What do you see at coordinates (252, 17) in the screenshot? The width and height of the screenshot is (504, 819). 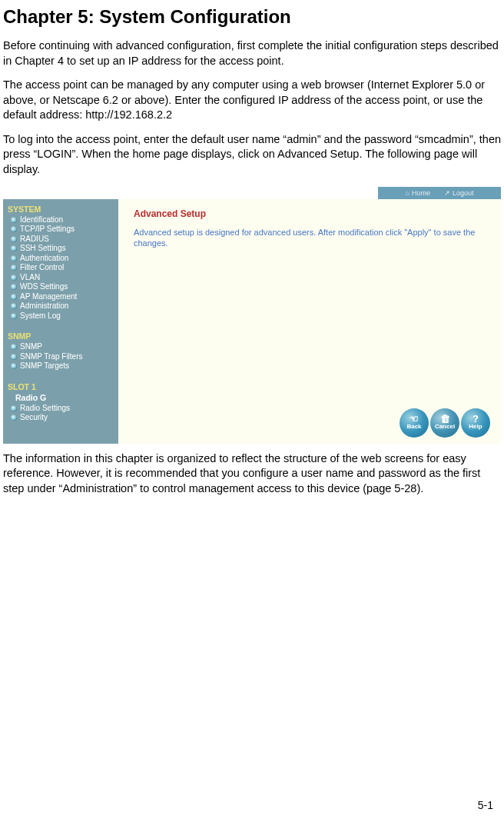 I see `chapter-title: Chapter 5: System Configuration` at bounding box center [252, 17].